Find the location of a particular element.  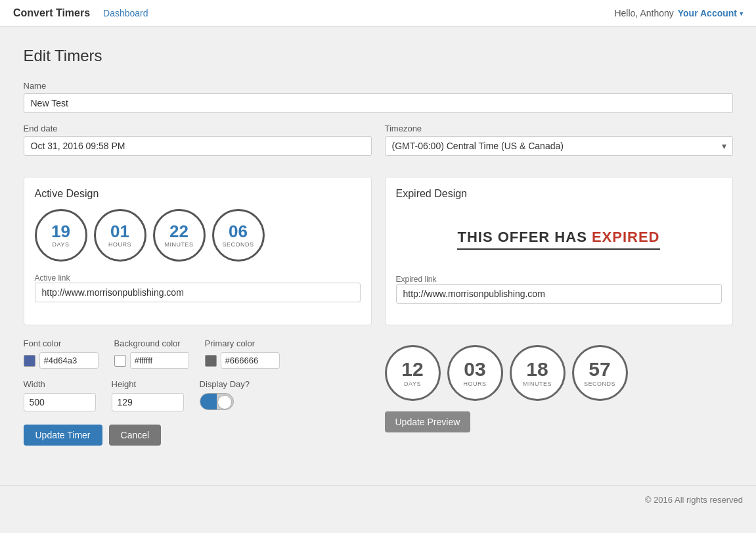

right-preview: 12 DAYS 03 HOURS 18 MINUTES 57 SECONDS U… is located at coordinates (559, 402).